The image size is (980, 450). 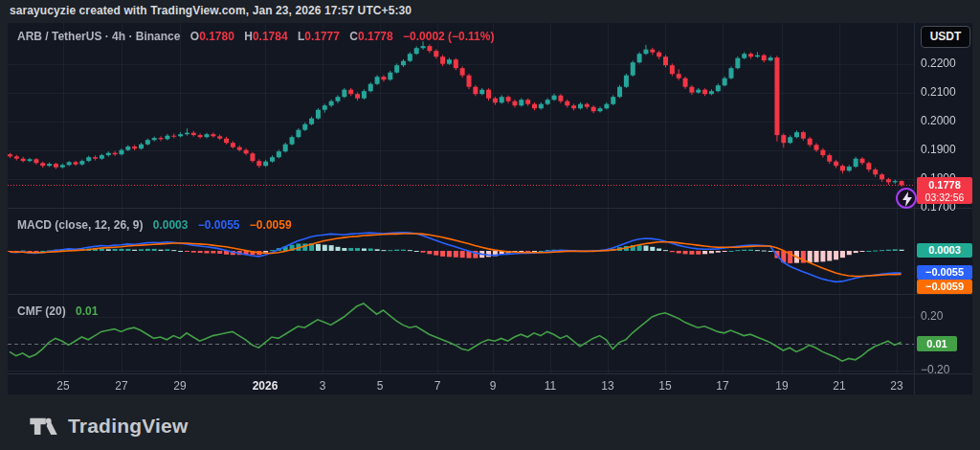 What do you see at coordinates (271, 225) in the screenshot?
I see `macd-signal-value: −0.0059` at bounding box center [271, 225].